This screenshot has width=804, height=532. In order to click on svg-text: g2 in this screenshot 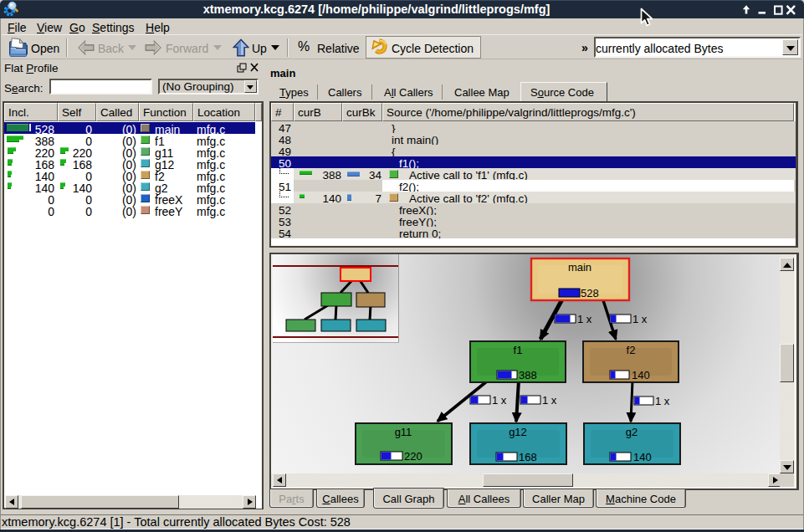, I will do `click(632, 432)`.